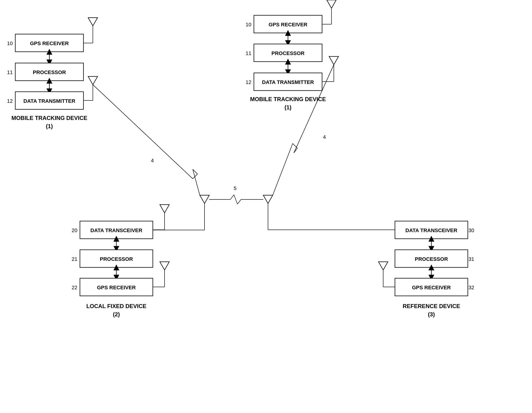 The width and height of the screenshot is (532, 413). What do you see at coordinates (431, 314) in the screenshot?
I see `svg-text: (3)` at bounding box center [431, 314].